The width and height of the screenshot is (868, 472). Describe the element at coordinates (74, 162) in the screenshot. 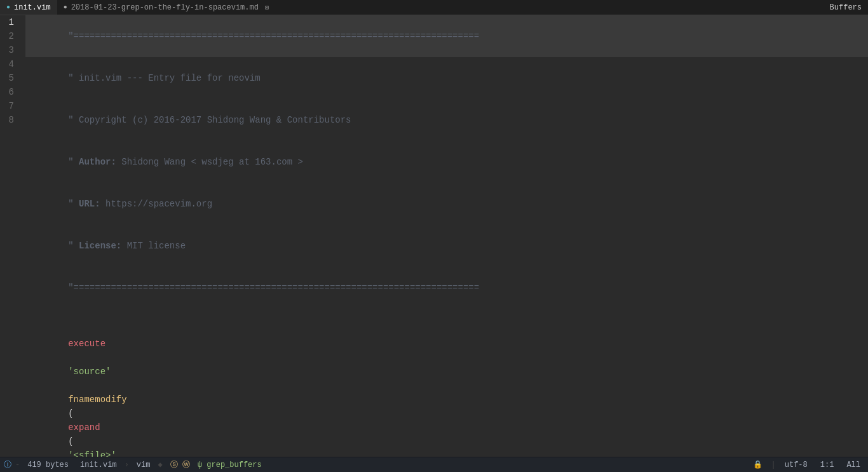

I see `line4-quote: "` at that location.